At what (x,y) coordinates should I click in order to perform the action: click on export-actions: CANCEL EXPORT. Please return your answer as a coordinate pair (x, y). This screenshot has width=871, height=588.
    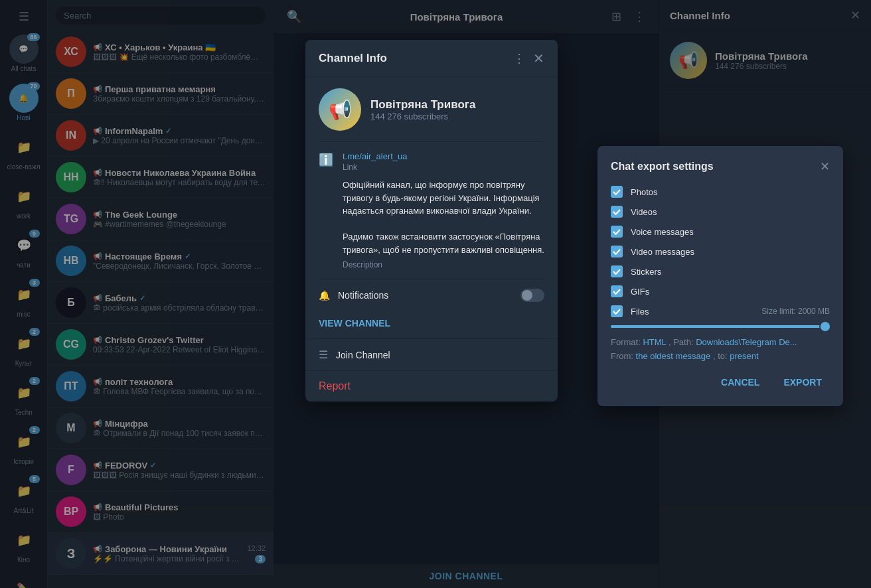
    Looking at the image, I should click on (720, 382).